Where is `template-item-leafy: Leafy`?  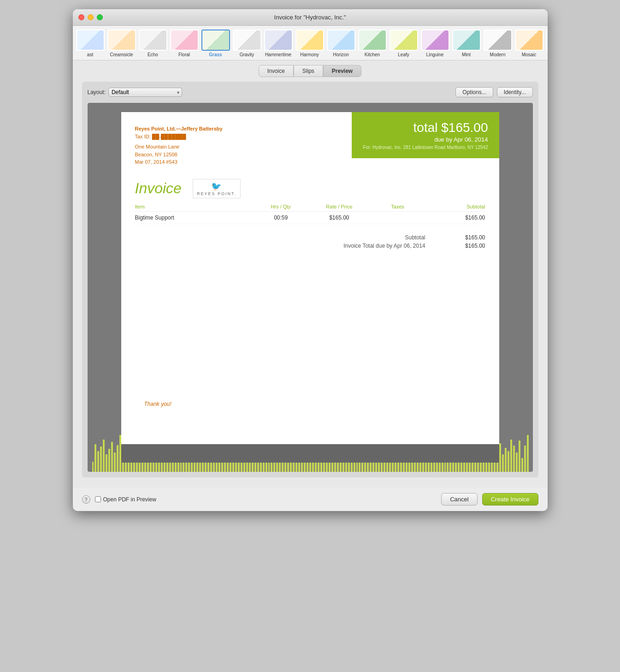
template-item-leafy: Leafy is located at coordinates (404, 43).